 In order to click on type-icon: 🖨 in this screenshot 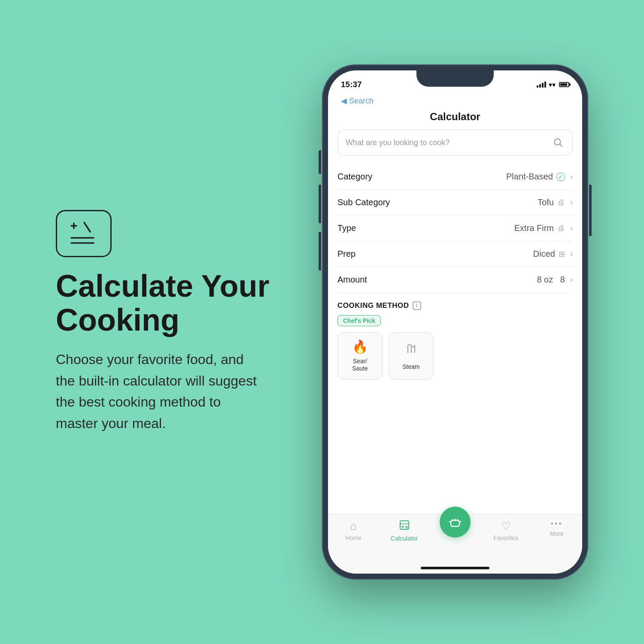, I will do `click(561, 228)`.